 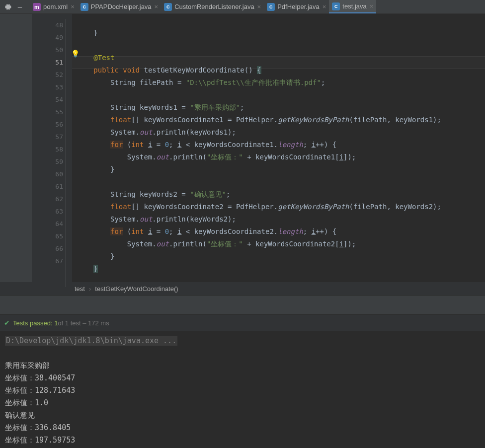 What do you see at coordinates (242, 305) in the screenshot?
I see `tool-window-divider` at bounding box center [242, 305].